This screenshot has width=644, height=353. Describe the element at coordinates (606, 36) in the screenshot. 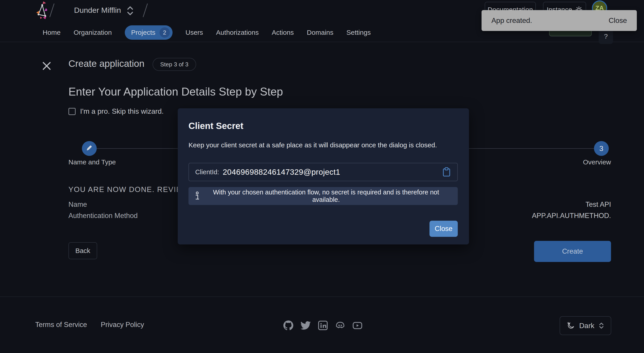

I see `help-button: ?` at that location.